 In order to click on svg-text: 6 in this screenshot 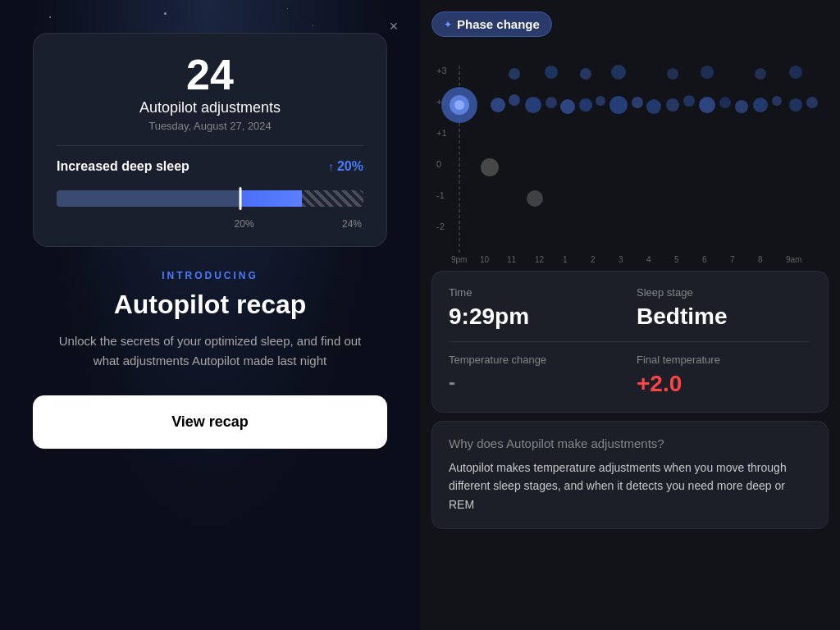, I will do `click(705, 259)`.